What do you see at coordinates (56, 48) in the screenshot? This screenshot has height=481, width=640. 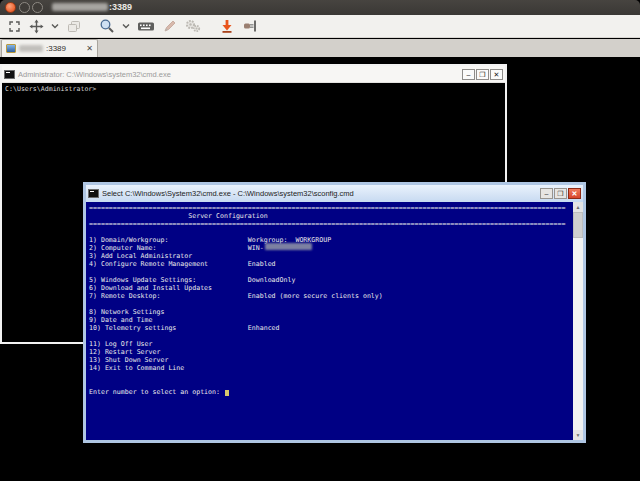 I see `tab-port-label: :3389` at bounding box center [56, 48].